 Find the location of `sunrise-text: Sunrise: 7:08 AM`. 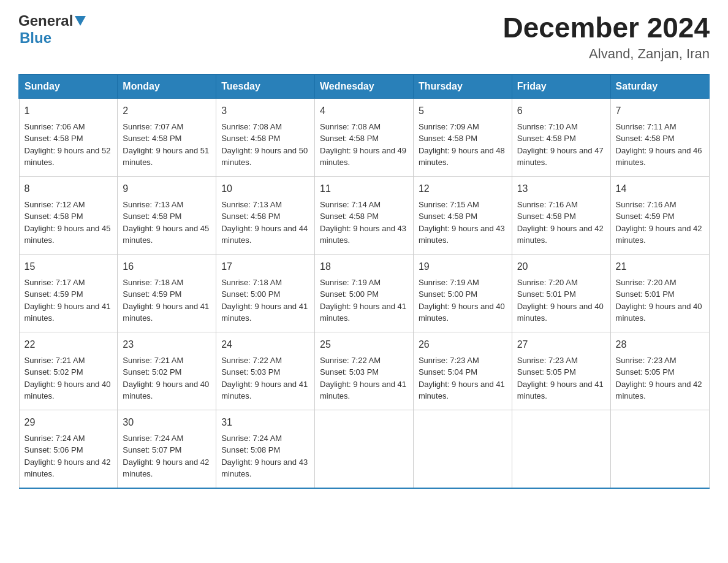

sunrise-text: Sunrise: 7:08 AM is located at coordinates (251, 126).